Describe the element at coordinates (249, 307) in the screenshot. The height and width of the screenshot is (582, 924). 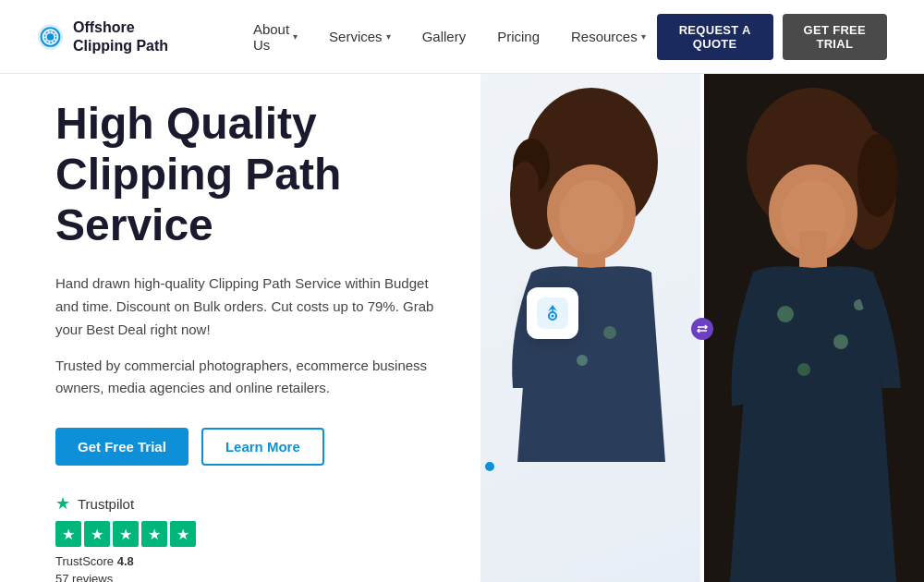
I see `hero-description: Hand drawn high-quality Clipping Path Se…` at that location.